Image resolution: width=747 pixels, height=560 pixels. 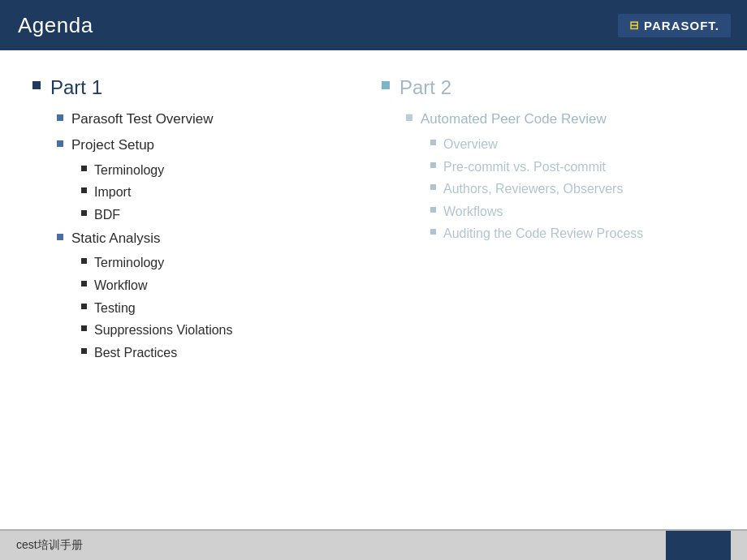 I want to click on item-label: Pre-commit vs. Post-commit, so click(x=525, y=167).